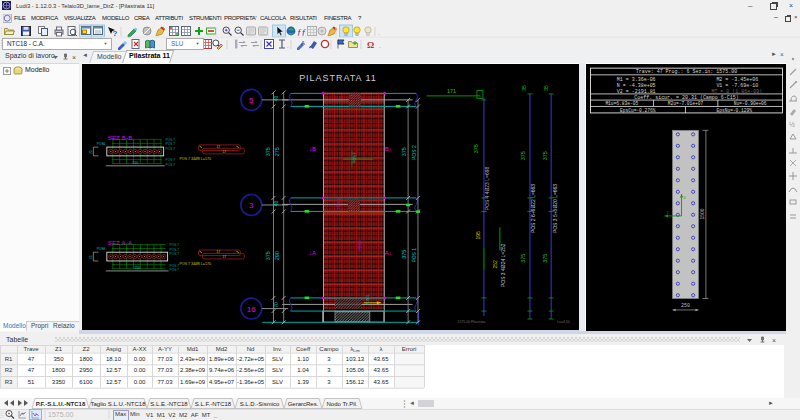  I want to click on svg-text: PILASTRATA 11, so click(338, 78).